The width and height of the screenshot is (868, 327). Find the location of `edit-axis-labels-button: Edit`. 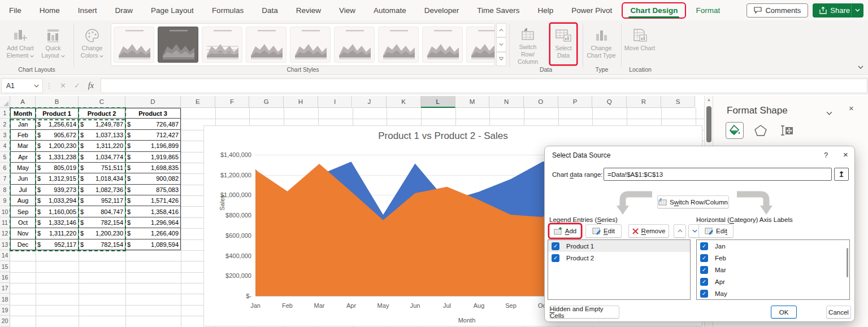

edit-axis-labels-button: Edit is located at coordinates (716, 231).